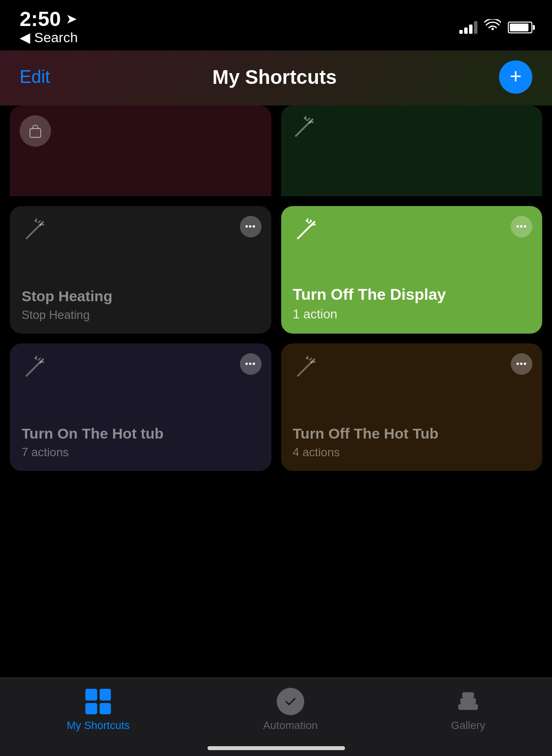 This screenshot has height=756, width=552. Describe the element at coordinates (276, 26) in the screenshot. I see `status-bar: 2:50 ➤ ◀ Search` at that location.